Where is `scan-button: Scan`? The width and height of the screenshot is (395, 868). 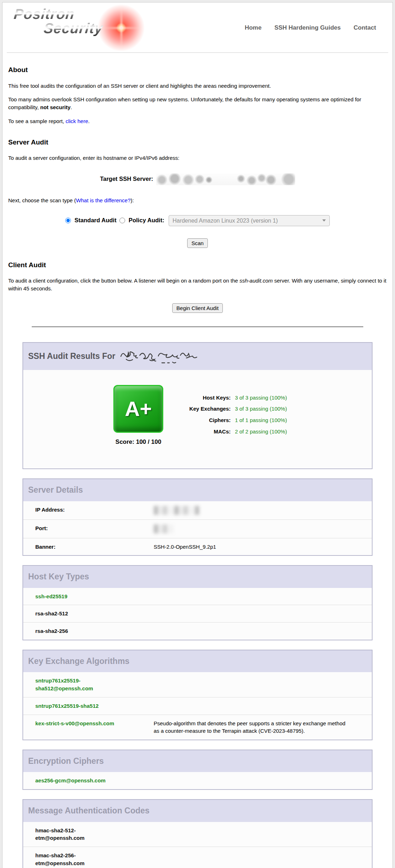
scan-button: Scan is located at coordinates (198, 243).